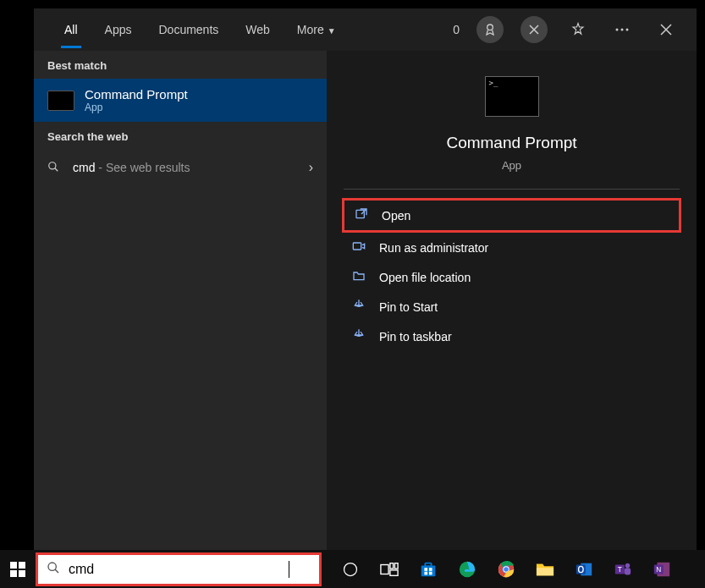  I want to click on text-cursor, so click(289, 569).